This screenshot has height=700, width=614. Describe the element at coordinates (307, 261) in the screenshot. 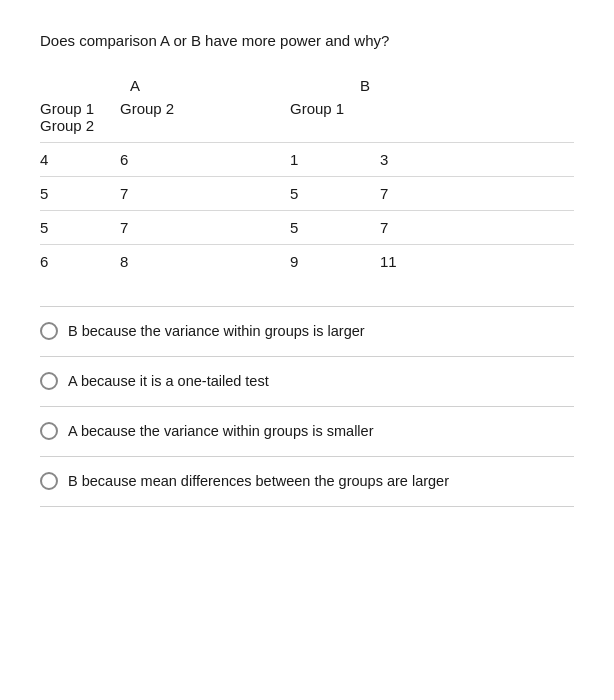

I see `table-row: 6 8 9 11` at that location.